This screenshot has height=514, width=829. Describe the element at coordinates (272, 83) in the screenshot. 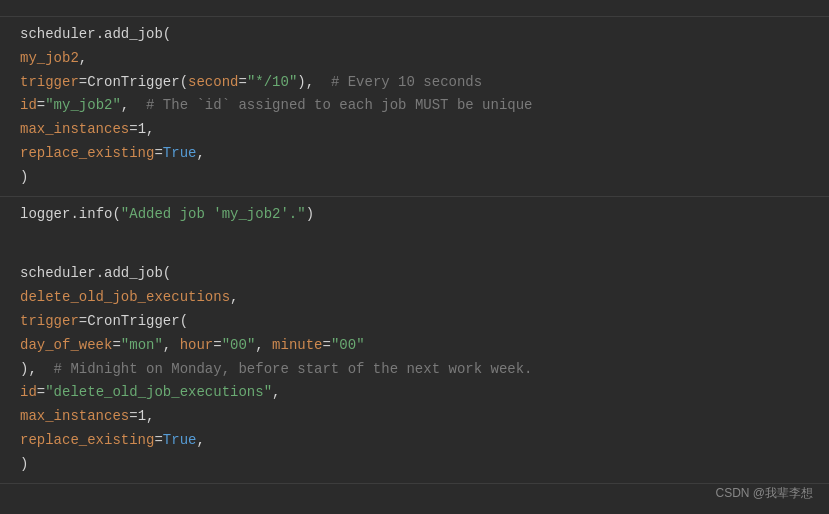

I see `code-token: "*/10"` at that location.